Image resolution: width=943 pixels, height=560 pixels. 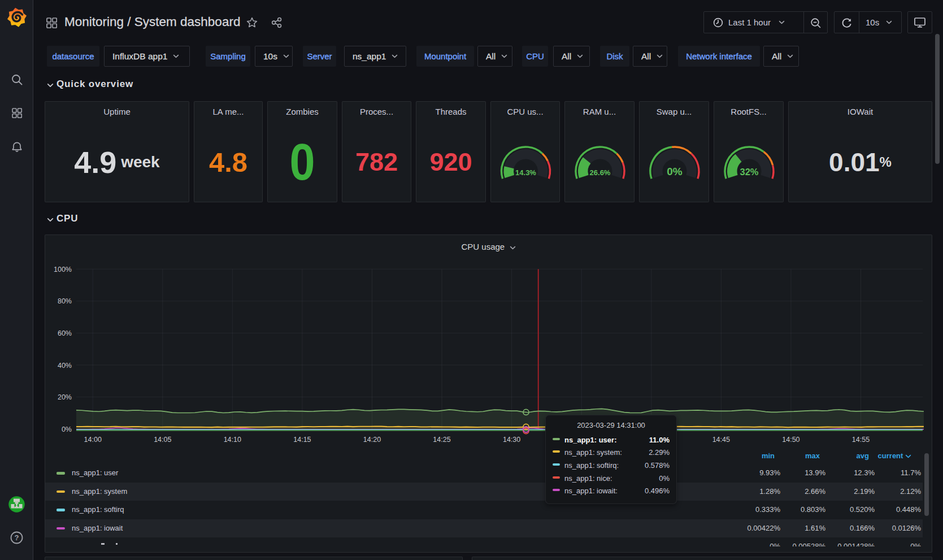 What do you see at coordinates (372, 440) in the screenshot?
I see `svg-text: 14:20` at bounding box center [372, 440].